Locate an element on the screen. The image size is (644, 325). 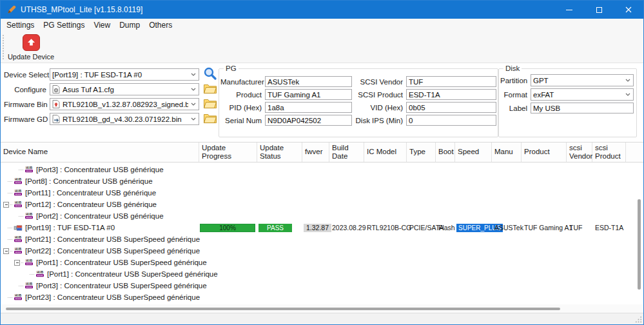
device-select-search-button is located at coordinates (210, 75).